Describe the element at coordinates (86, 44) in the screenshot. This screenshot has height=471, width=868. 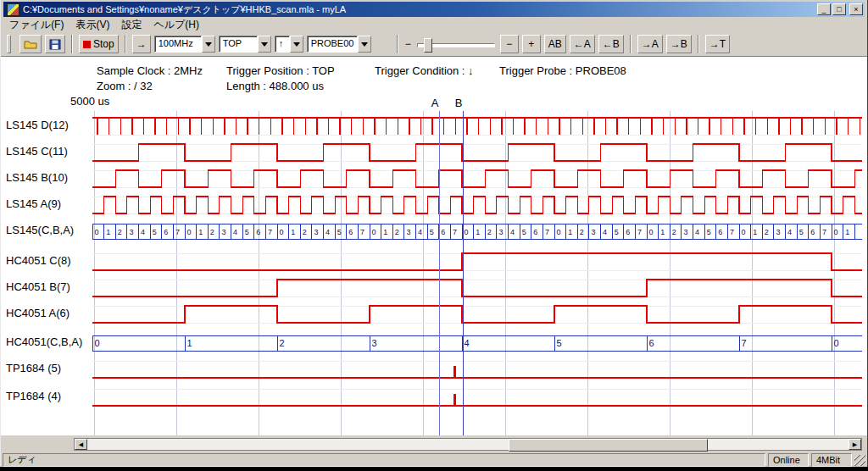
I see `stop-icon` at that location.